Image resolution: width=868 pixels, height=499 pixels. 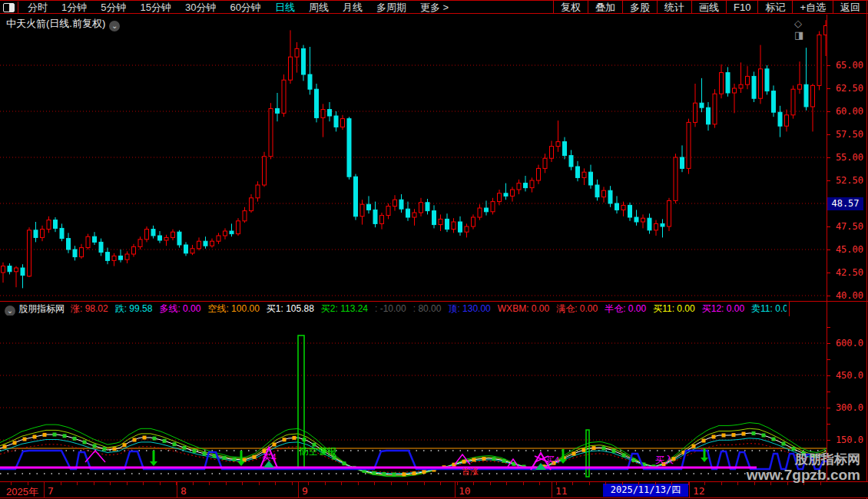 What do you see at coordinates (155, 8) in the screenshot?
I see `period-tab-3: 15分钟` at bounding box center [155, 8].